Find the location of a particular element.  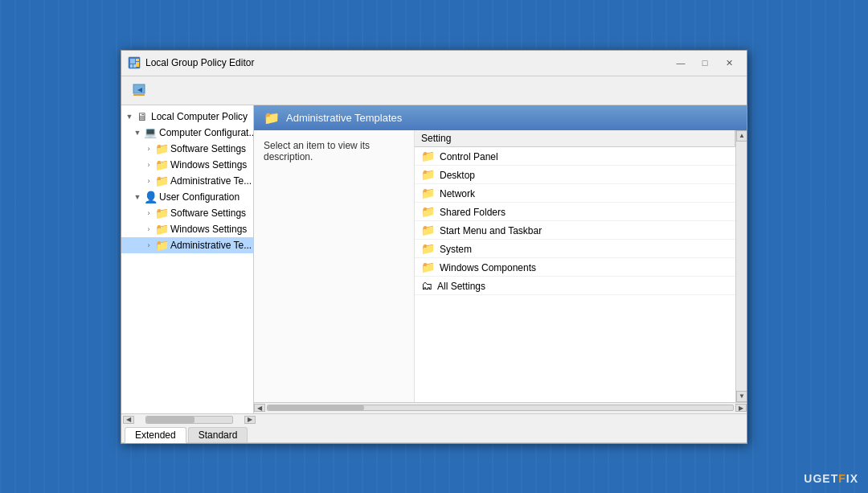

scroll-up-arrow: ▲ is located at coordinates (741, 136).